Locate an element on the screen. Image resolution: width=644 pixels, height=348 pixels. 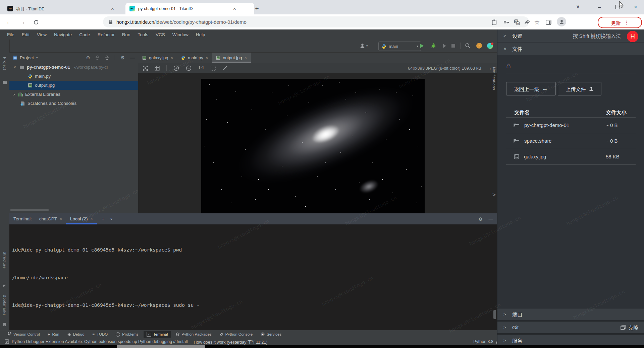
menu-window: Window is located at coordinates (180, 35).